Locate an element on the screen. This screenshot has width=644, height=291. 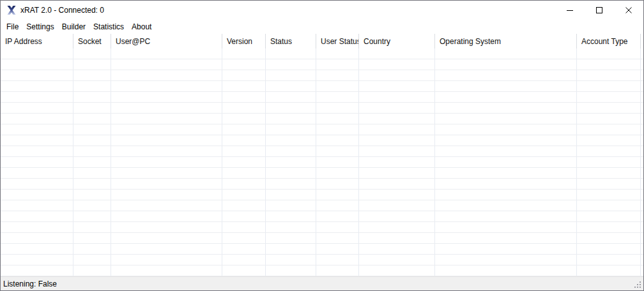
column-header-country: Country is located at coordinates (397, 41).